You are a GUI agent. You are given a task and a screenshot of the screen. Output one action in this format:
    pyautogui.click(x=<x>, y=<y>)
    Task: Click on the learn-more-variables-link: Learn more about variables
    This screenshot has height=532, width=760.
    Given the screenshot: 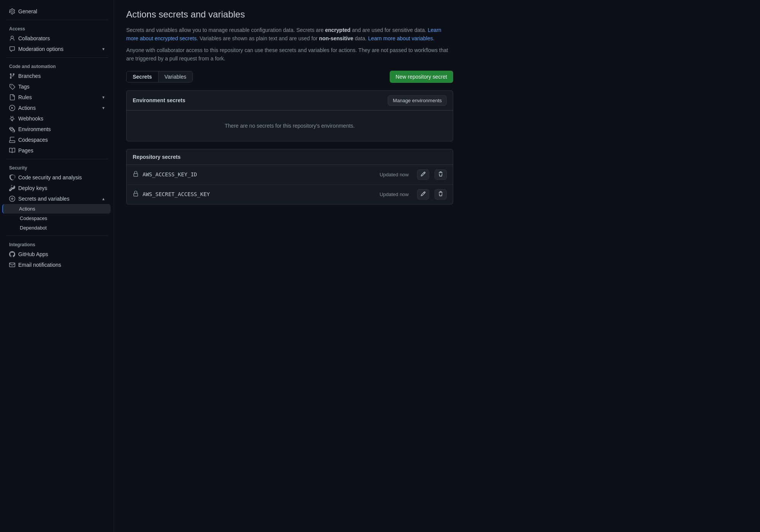 What is the action you would take?
    pyautogui.click(x=400, y=38)
    